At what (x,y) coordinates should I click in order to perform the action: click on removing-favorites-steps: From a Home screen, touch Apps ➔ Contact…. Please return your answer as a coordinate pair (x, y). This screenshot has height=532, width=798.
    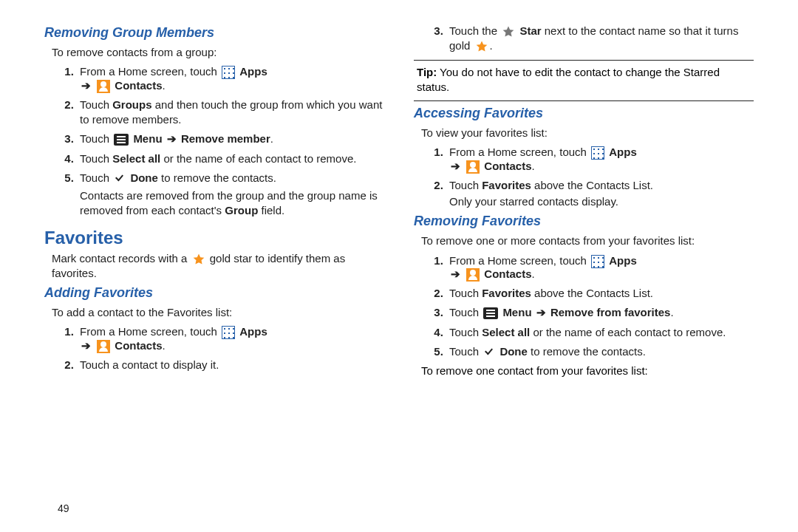
    Looking at the image, I should click on (593, 307).